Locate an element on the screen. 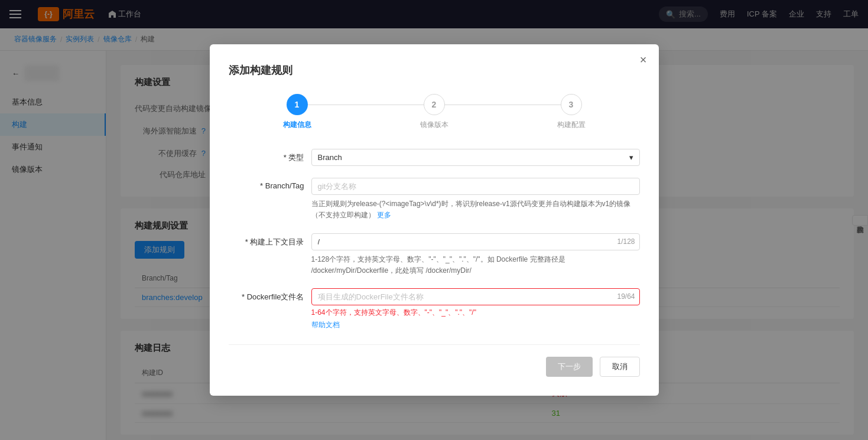 Image resolution: width=868 pixels, height=440 pixels. context-hint: 1-128个字符，支持英文字母、数字、"-"、"_"、"."、"/"。如 Doc… is located at coordinates (476, 265).